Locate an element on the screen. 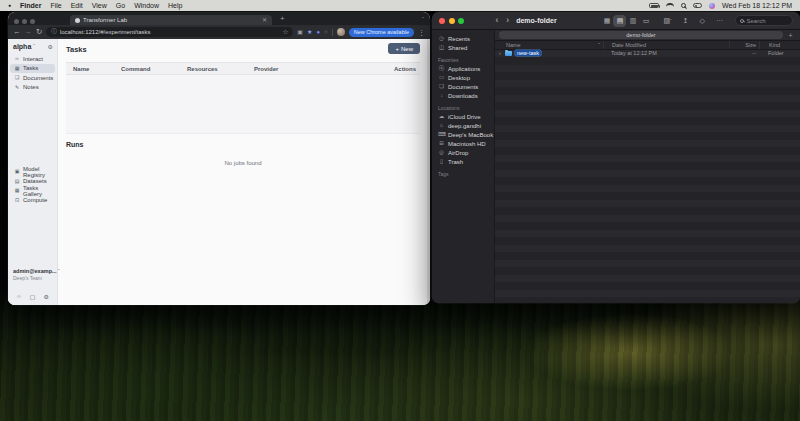 This screenshot has height=421, width=800. forward-button: → is located at coordinates (29, 32).